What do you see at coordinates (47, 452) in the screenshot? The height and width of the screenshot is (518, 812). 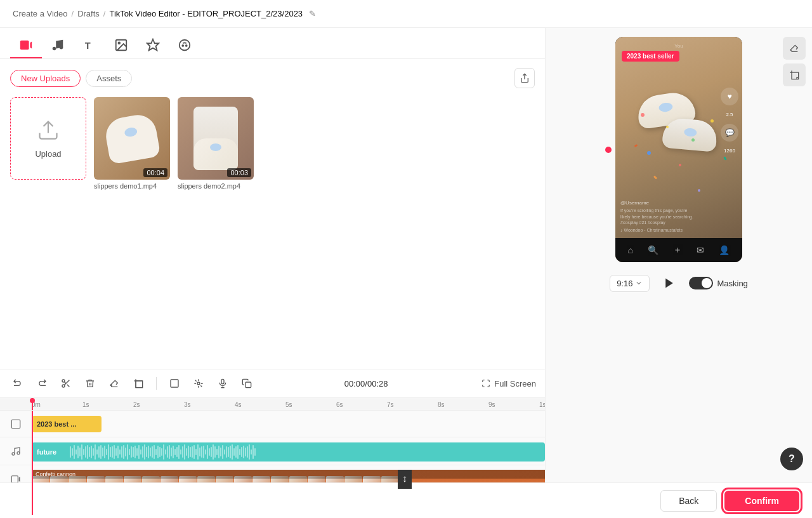 I see `audio-label: future` at bounding box center [47, 452].